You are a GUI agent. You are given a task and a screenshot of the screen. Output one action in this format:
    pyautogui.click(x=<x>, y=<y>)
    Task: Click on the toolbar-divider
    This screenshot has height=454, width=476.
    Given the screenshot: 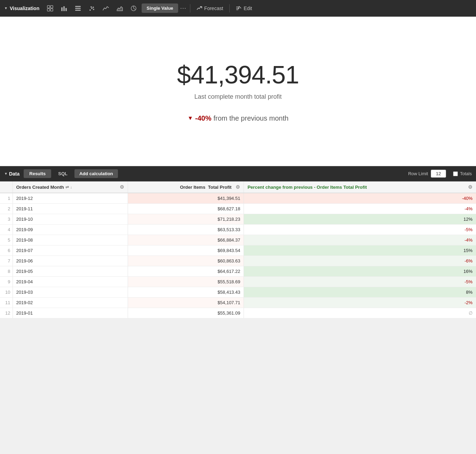 What is the action you would take?
    pyautogui.click(x=190, y=8)
    